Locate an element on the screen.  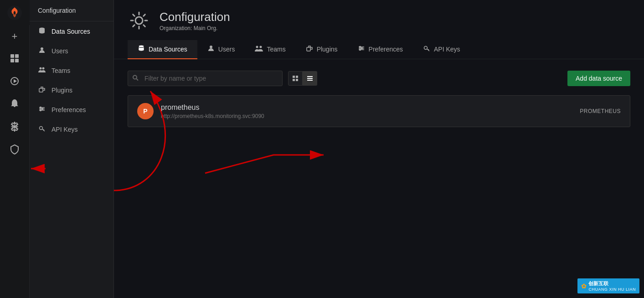
search-icon is located at coordinates (135, 78).